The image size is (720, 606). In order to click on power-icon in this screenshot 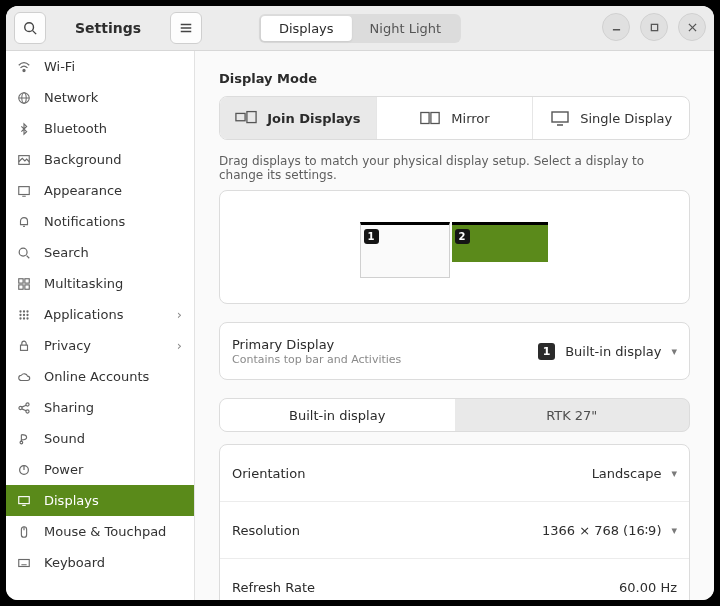, I will do `click(24, 470)`.